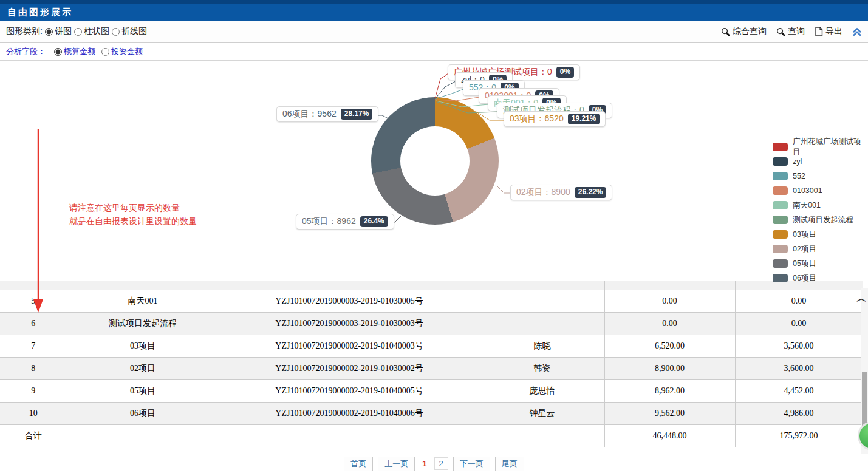 This screenshot has height=473, width=868. I want to click on legend-item-10: 06项目, so click(820, 278).